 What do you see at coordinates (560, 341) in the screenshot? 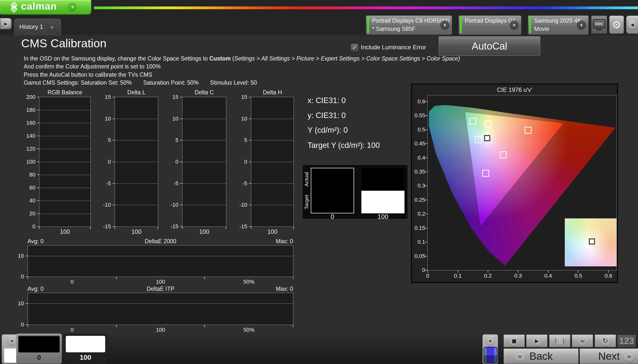
I see `measure-range-button: [··]` at bounding box center [560, 341].